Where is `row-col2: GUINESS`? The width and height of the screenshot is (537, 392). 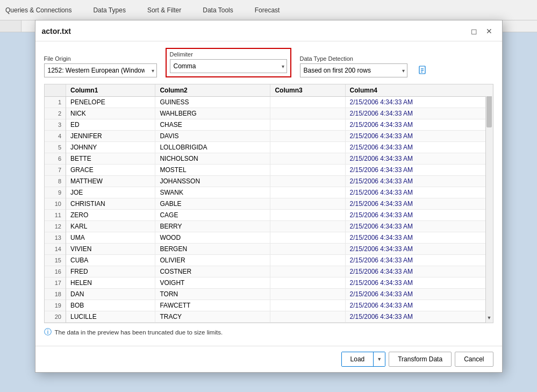
row-col2: GUINESS is located at coordinates (213, 102).